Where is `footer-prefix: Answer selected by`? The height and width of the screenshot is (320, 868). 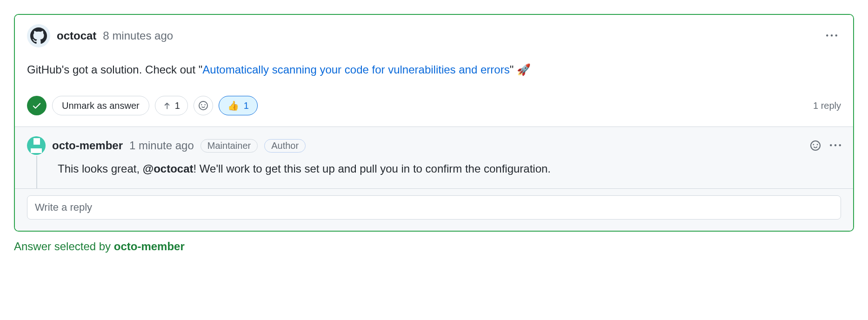
footer-prefix: Answer selected by is located at coordinates (64, 247).